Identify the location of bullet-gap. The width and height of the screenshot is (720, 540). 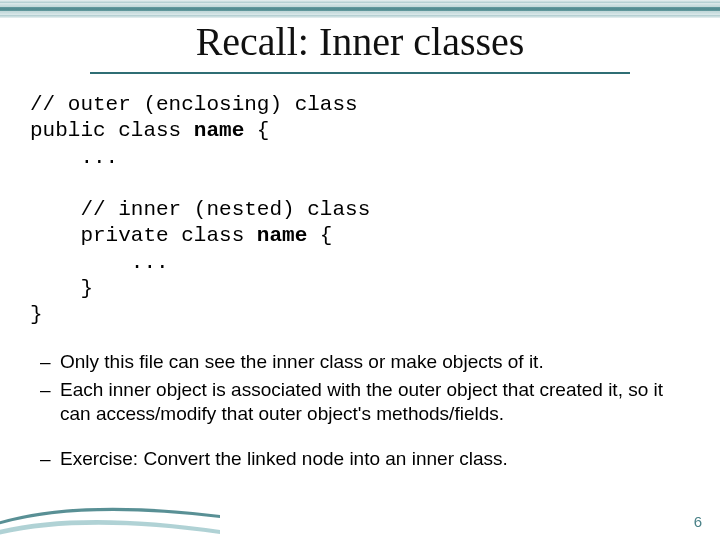
(360, 438).